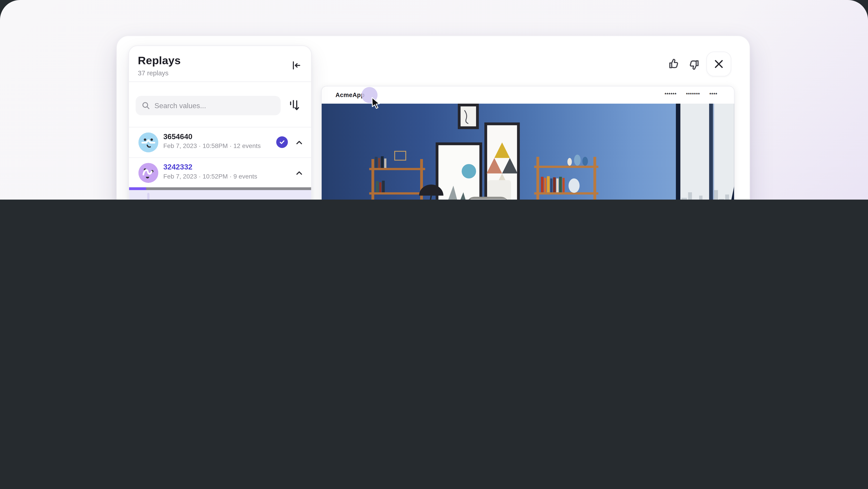 This screenshot has width=868, height=489. Describe the element at coordinates (296, 65) in the screenshot. I see `collapse-panel-button` at that location.